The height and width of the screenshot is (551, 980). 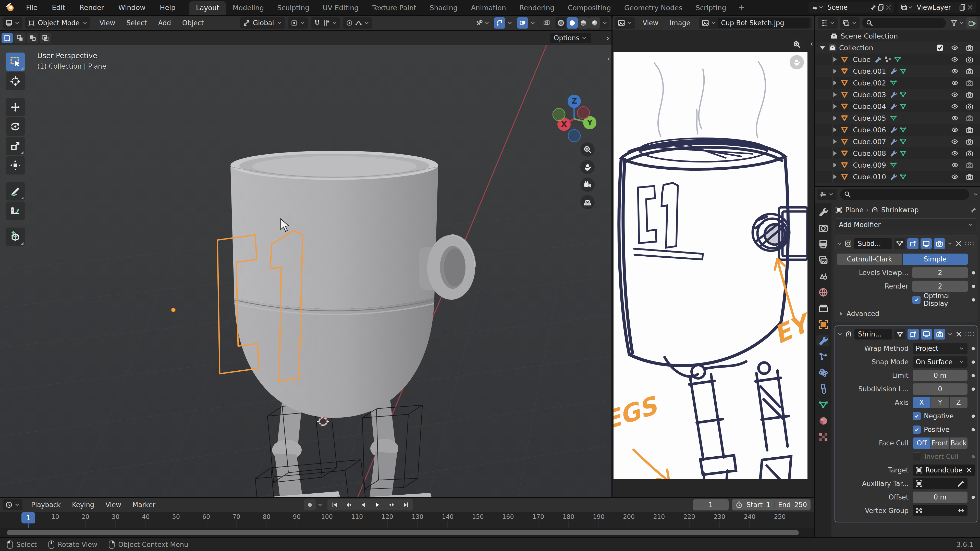 What do you see at coordinates (921, 402) in the screenshot?
I see `axis-option: X` at bounding box center [921, 402].